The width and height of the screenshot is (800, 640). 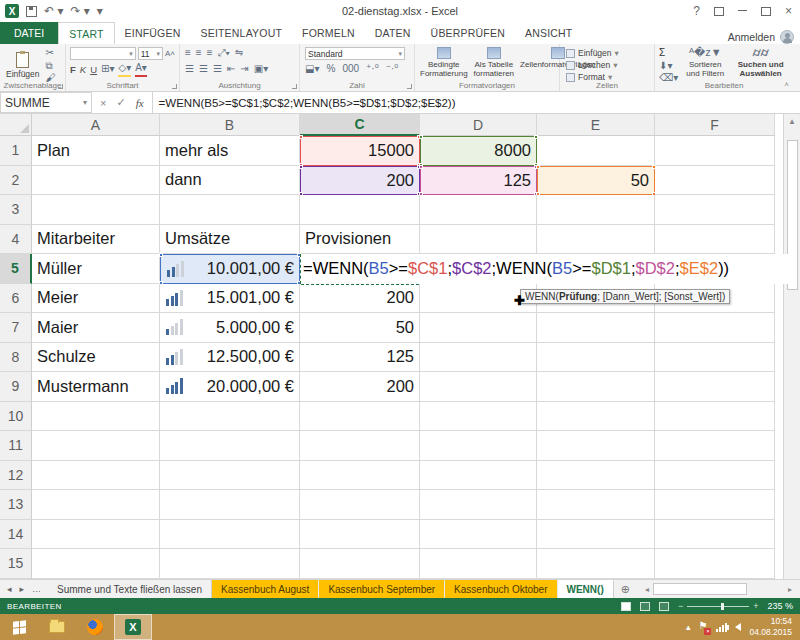 I want to click on cell-D12, so click(x=478, y=476).